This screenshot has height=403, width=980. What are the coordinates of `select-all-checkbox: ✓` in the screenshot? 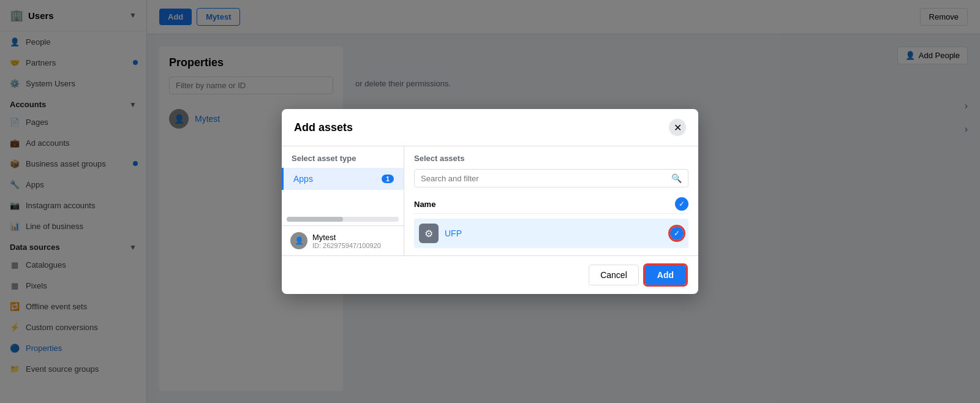 It's located at (682, 204).